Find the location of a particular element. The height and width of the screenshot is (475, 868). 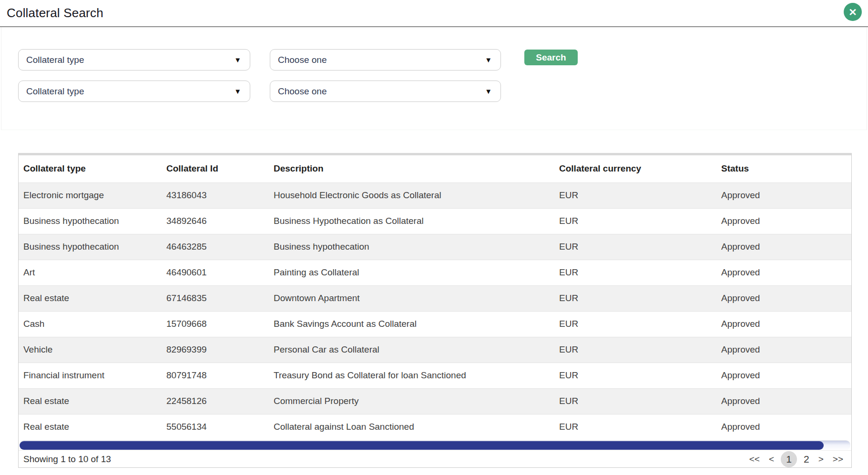

table-cell: 82969399 is located at coordinates (215, 350).